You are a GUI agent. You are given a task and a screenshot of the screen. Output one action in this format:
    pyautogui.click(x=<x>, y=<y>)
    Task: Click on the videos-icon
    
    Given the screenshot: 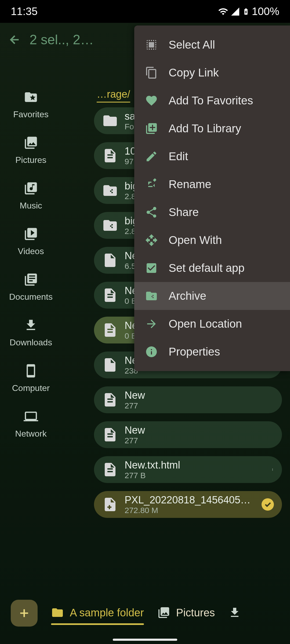 What is the action you would take?
    pyautogui.click(x=31, y=235)
    